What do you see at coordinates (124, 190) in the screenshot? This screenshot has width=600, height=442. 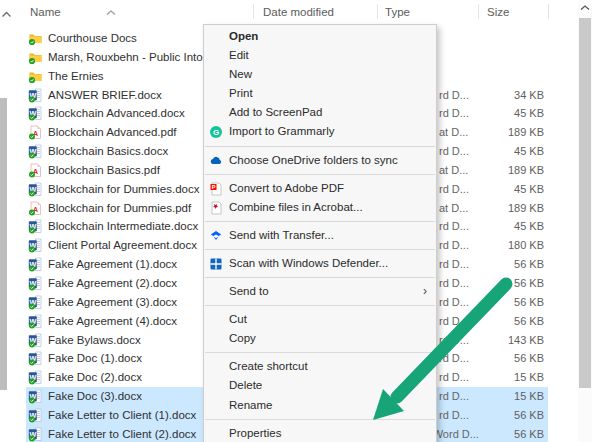 I see `file-name: Blockchain for Dummies.docx` at bounding box center [124, 190].